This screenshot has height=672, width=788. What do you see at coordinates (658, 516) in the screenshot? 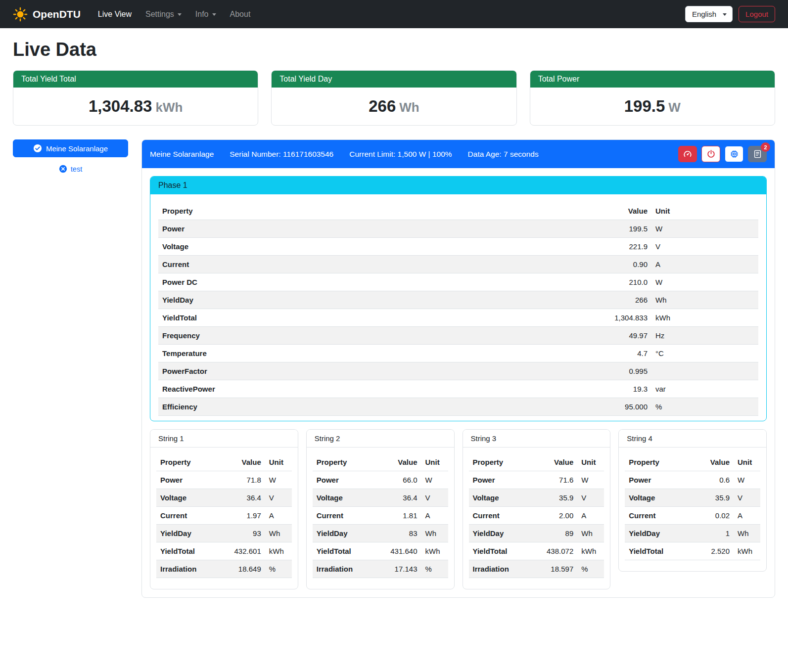
I see `property-cell: Current` at bounding box center [658, 516].